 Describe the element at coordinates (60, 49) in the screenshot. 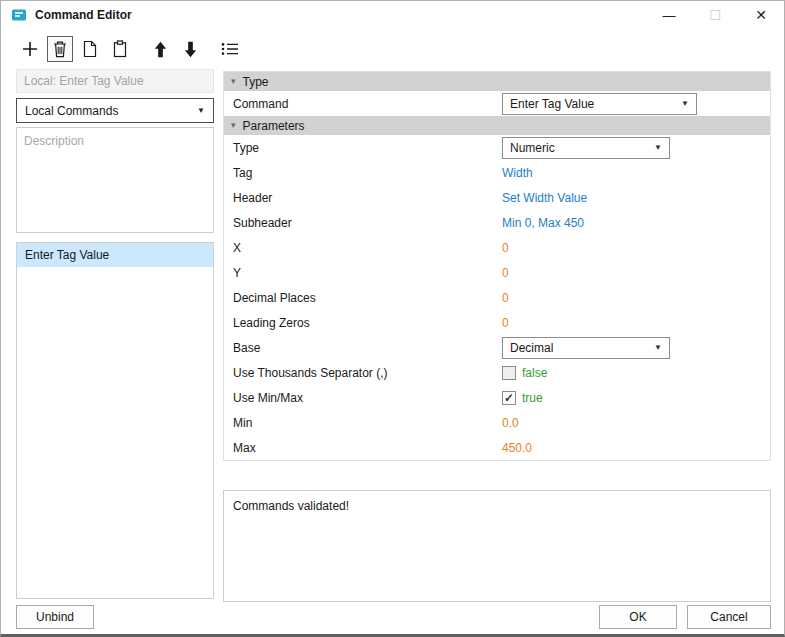

I see `delete-command-button` at that location.